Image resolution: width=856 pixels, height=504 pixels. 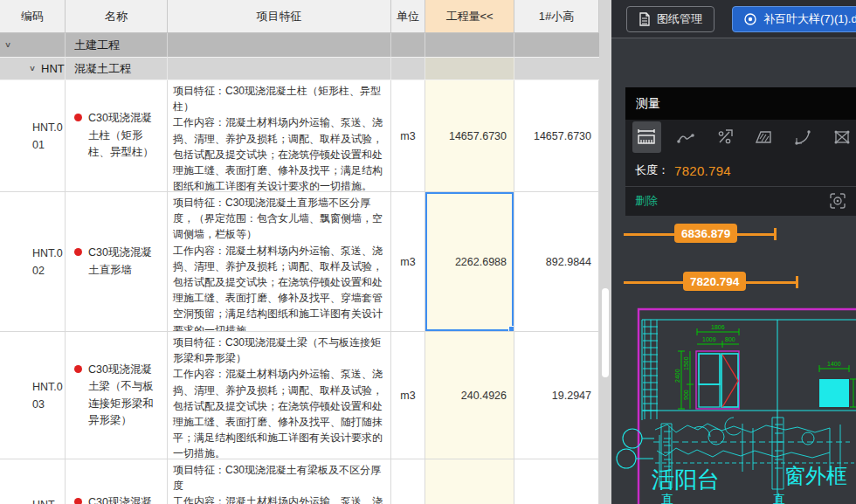 I want to click on cell-quantity, so click(x=470, y=482).